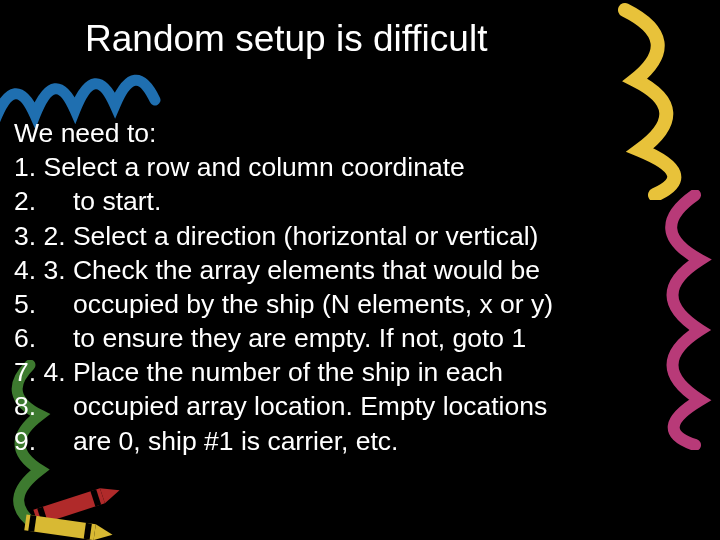 Image resolution: width=720 pixels, height=540 pixels. Describe the element at coordinates (102, 201) in the screenshot. I see `list-text: to start.` at that location.